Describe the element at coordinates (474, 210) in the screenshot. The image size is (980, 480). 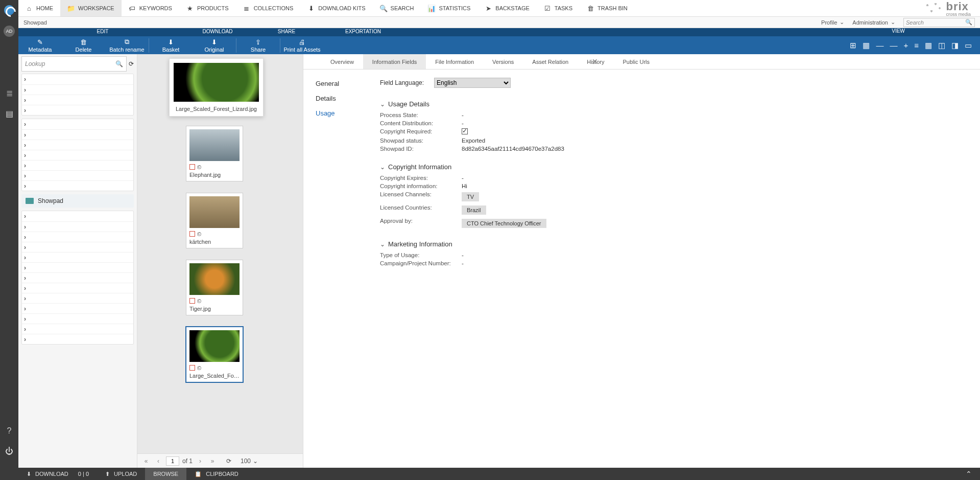
I see `chip: Brazil` at that location.